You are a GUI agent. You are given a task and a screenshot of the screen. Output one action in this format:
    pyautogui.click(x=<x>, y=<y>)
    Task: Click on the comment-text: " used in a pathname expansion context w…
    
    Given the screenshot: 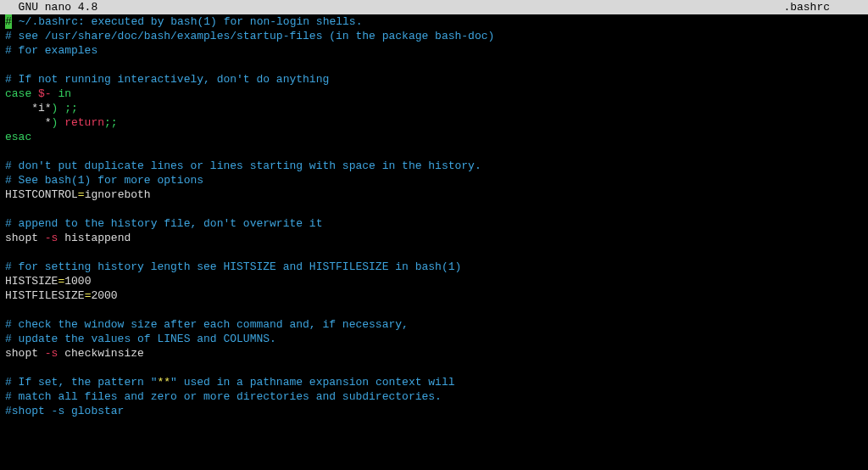 What is the action you would take?
    pyautogui.click(x=312, y=382)
    